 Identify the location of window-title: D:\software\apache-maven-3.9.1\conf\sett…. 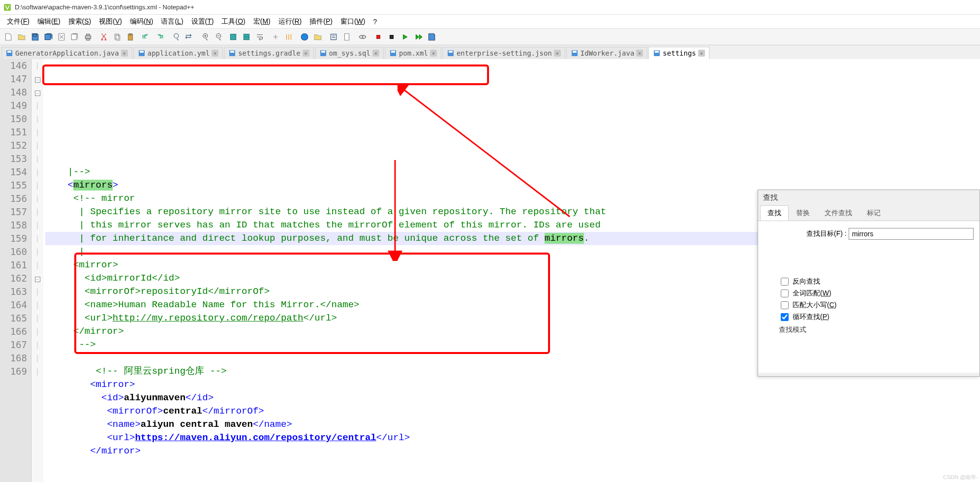
(104, 7).